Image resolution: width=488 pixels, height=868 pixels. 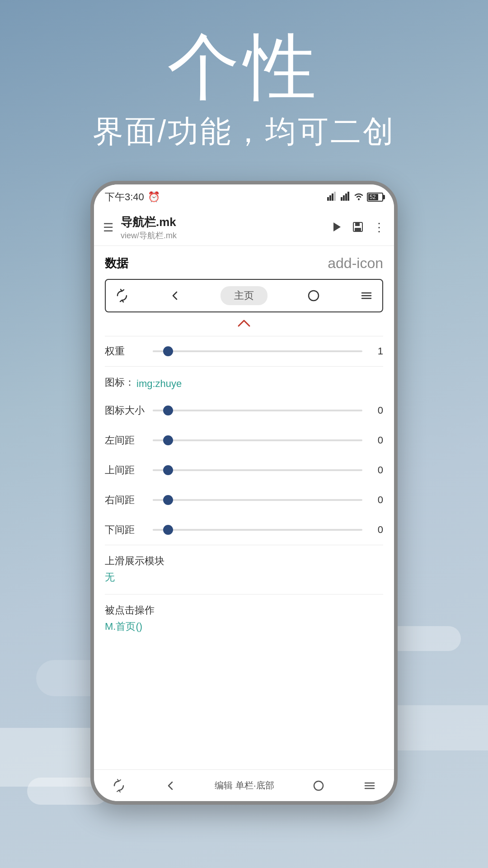 What do you see at coordinates (244, 410) in the screenshot?
I see `icon-size-slider-row: 图标大小 0` at bounding box center [244, 410].